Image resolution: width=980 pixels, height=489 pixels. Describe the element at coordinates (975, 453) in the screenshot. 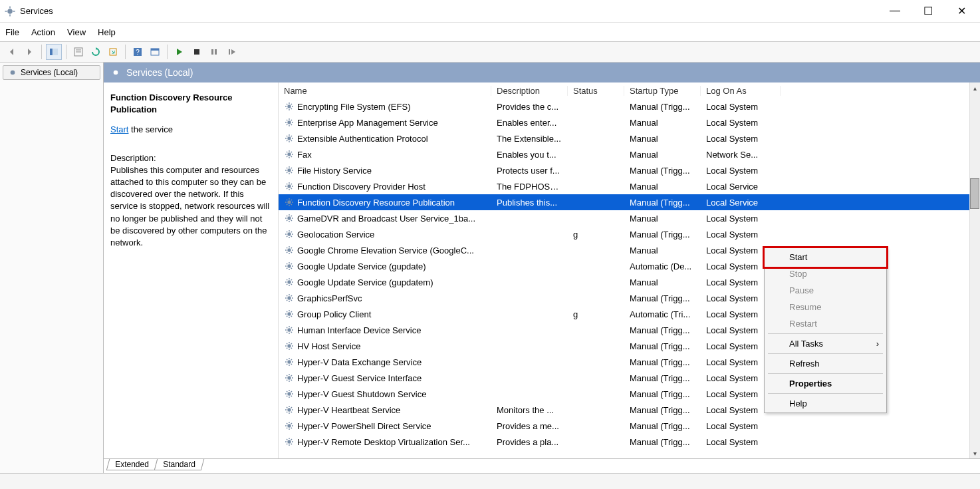

I see `scroll-down-arrow: ▾` at that location.